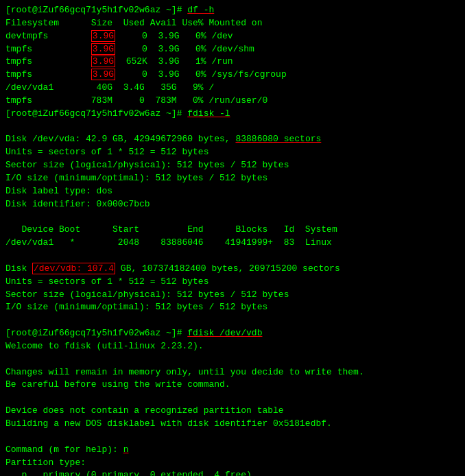 The width and height of the screenshot is (465, 476). What do you see at coordinates (232, 204) in the screenshot?
I see `disk-id-vda: Disk identifier: 0x000c7bcb` at bounding box center [232, 204].